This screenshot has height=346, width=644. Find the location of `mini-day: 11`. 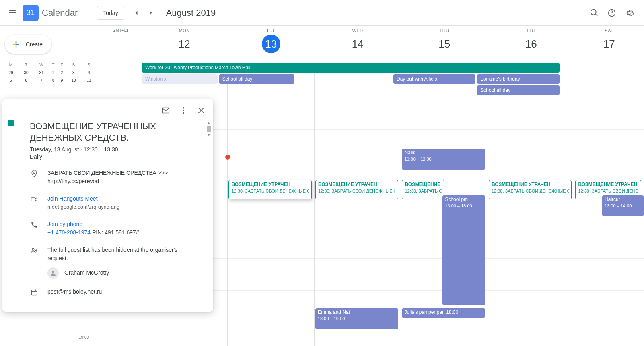

mini-day: 11 is located at coordinates (89, 81).